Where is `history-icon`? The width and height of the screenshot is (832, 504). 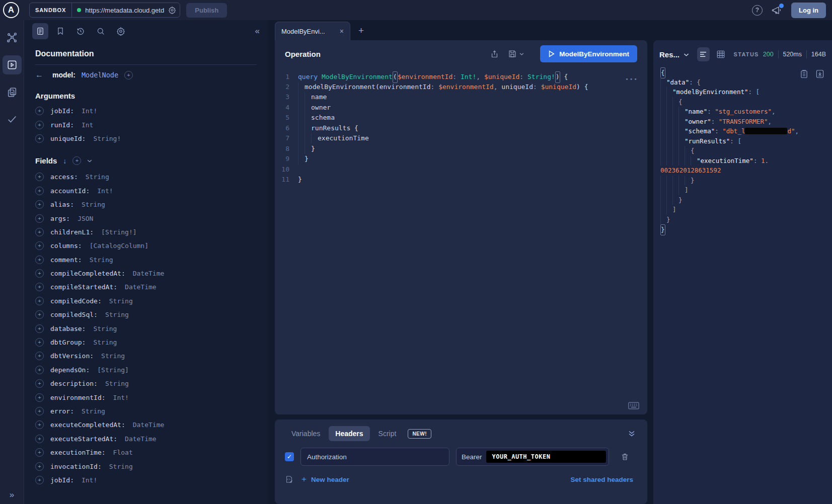 history-icon is located at coordinates (81, 31).